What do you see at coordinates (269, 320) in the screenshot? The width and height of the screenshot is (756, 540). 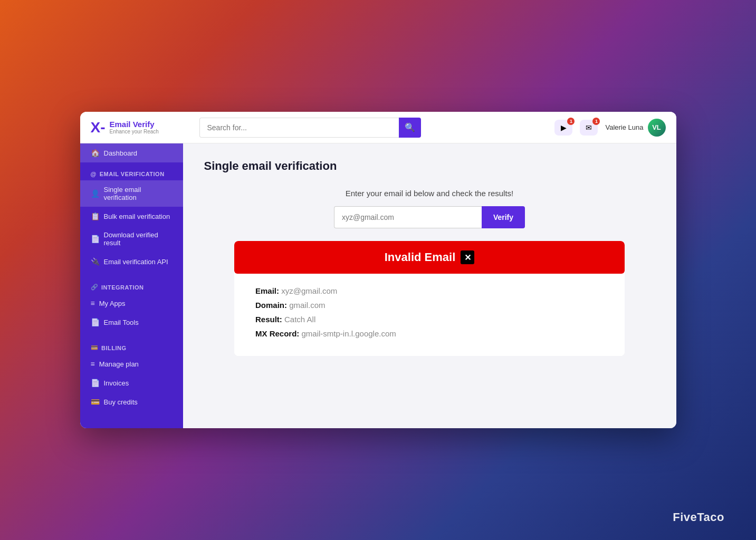 I see `result-label: Result:` at bounding box center [269, 320].